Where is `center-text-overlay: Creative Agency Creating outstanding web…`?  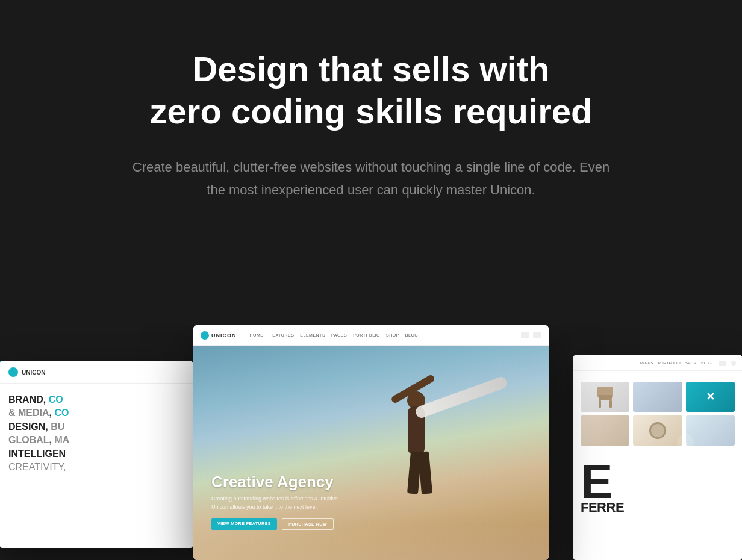
center-text-overlay: Creative Agency Creating outstanding web… is located at coordinates (278, 501).